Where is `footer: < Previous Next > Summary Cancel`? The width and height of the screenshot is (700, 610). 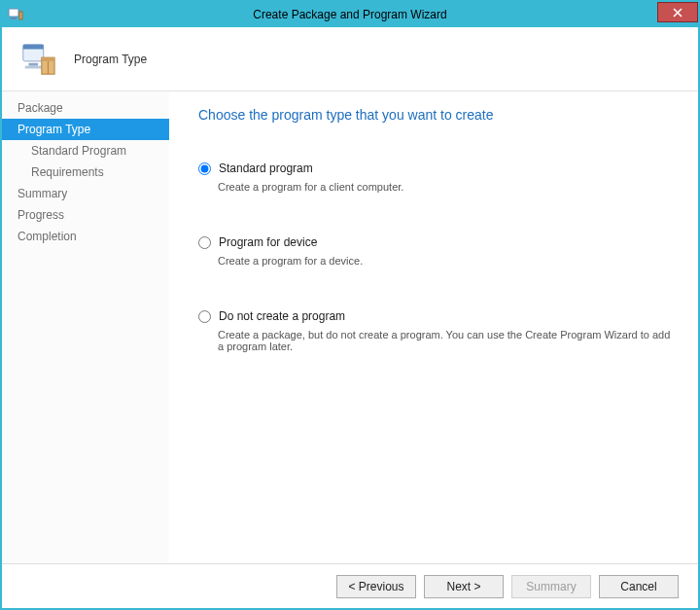 footer: < Previous Next > Summary Cancel is located at coordinates (350, 586).